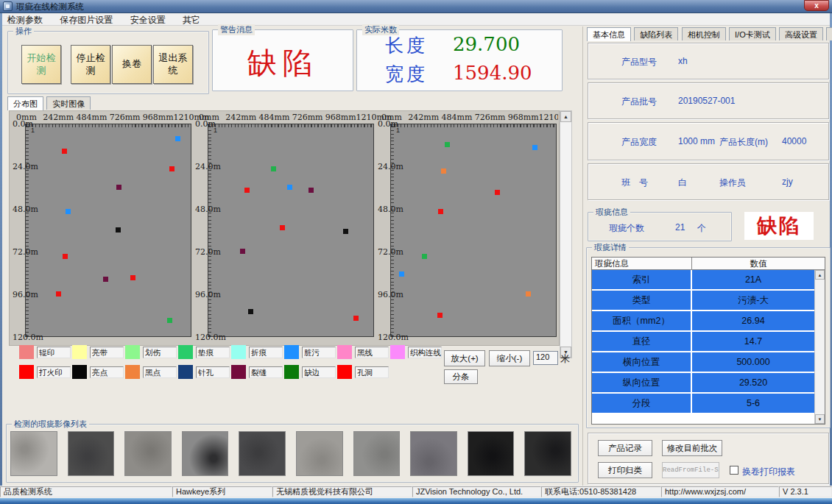  Describe the element at coordinates (819, 347) in the screenshot. I see `table-scrollbar: ▲ ▼` at that location.